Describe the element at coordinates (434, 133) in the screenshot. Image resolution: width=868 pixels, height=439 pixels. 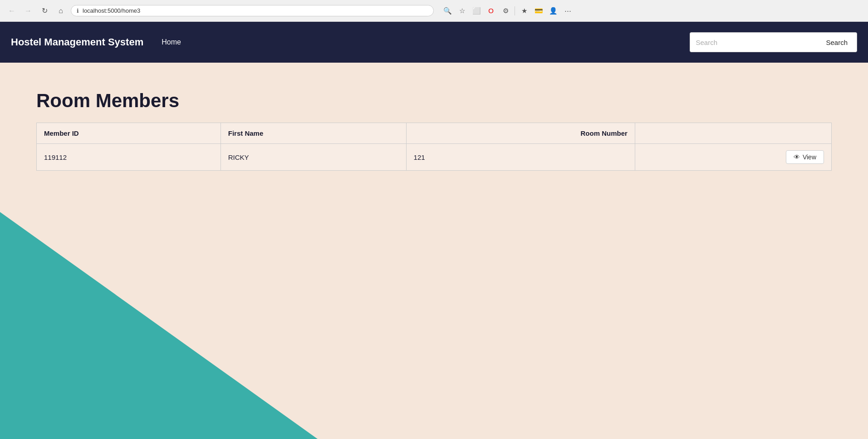
I see `table-header-row: Member ID First Name Room Number` at that location.